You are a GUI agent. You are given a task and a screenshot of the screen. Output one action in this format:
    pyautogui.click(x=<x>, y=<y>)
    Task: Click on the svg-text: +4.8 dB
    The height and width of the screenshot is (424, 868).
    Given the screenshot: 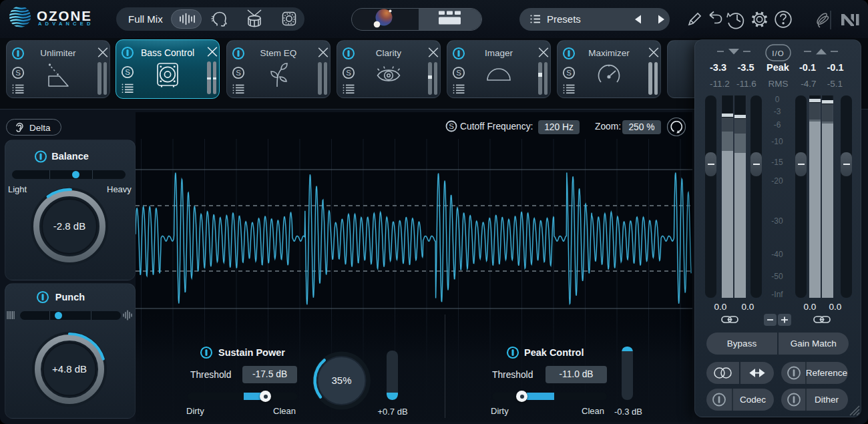 What is the action you would take?
    pyautogui.click(x=69, y=369)
    